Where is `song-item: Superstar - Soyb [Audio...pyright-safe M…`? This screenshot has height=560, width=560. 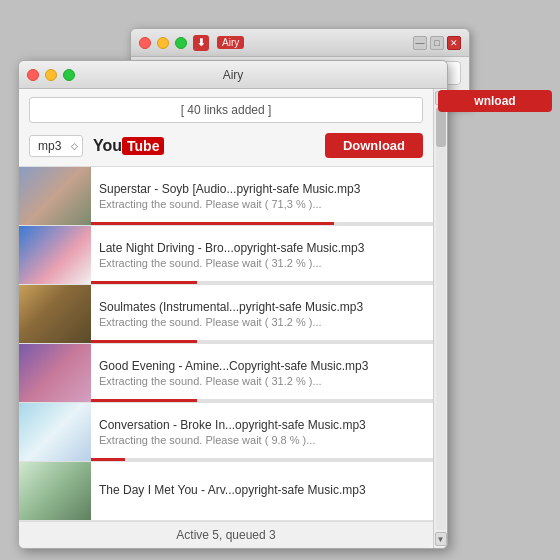 song-item: Superstar - Soyb [Audio...pyright-safe M… is located at coordinates (226, 196).